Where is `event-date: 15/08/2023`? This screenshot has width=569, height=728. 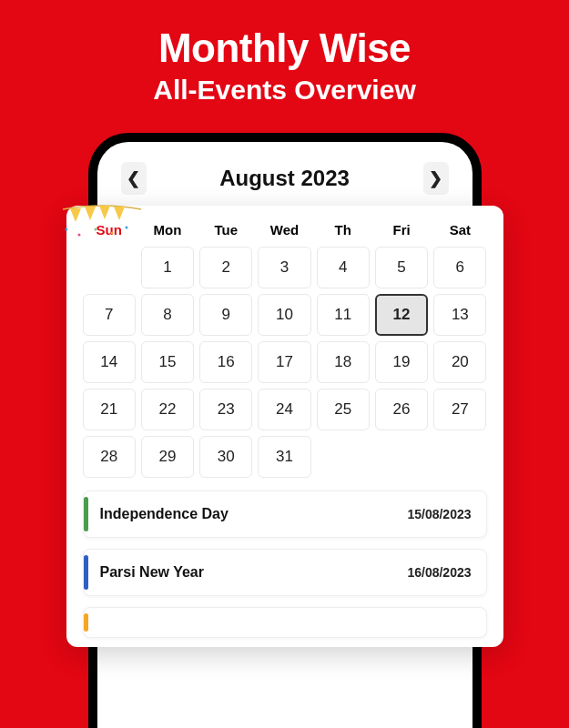 event-date: 15/08/2023 is located at coordinates (439, 514).